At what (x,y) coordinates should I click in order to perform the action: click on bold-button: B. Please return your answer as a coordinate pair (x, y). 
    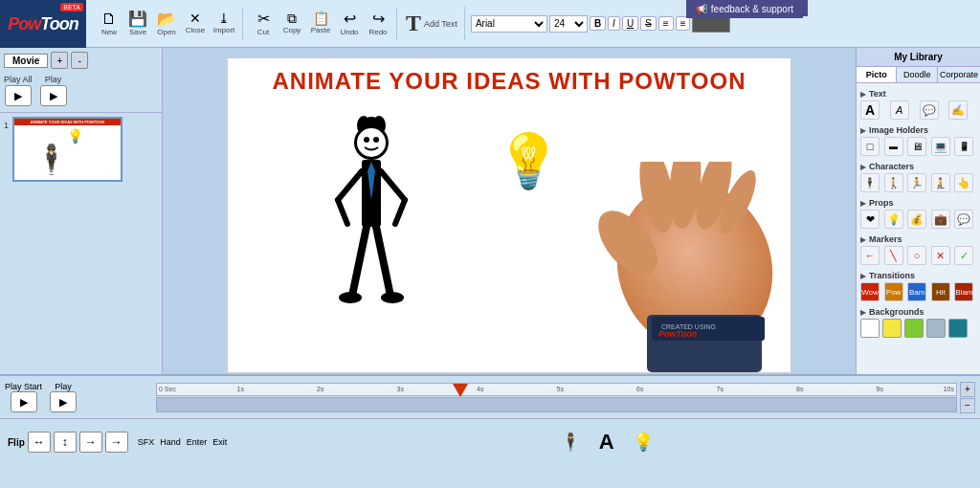
    Looking at the image, I should click on (597, 23).